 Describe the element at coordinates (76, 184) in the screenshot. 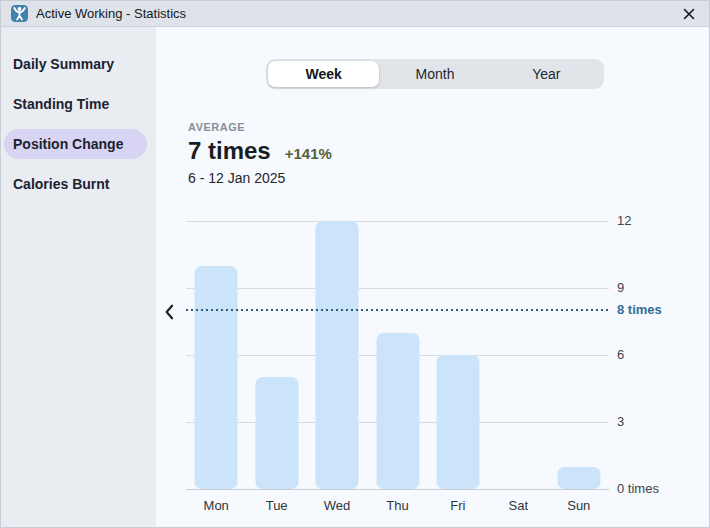

I see `sidebar-item-calories-burnt: Calories Burnt` at that location.